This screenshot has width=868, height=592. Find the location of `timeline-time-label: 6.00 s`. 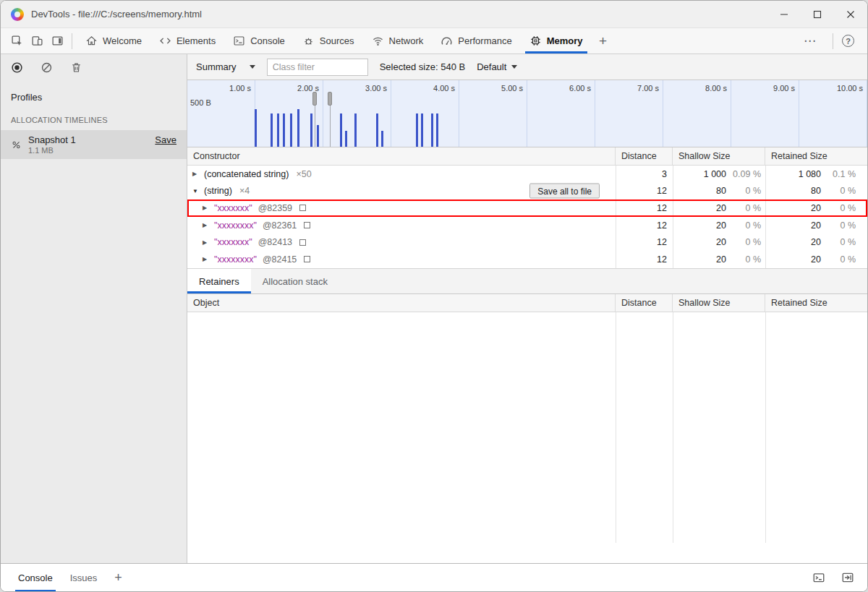

timeline-time-label: 6.00 s is located at coordinates (569, 88).